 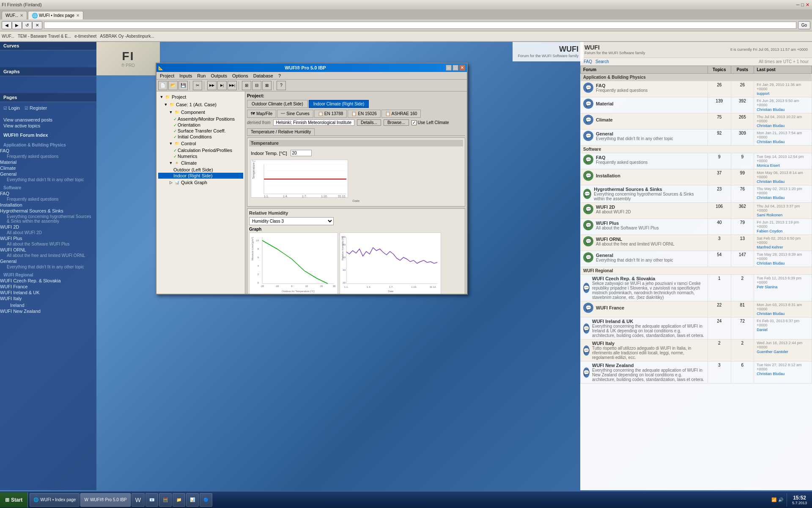 I want to click on toolbar-table: ⊞, so click(x=247, y=86).